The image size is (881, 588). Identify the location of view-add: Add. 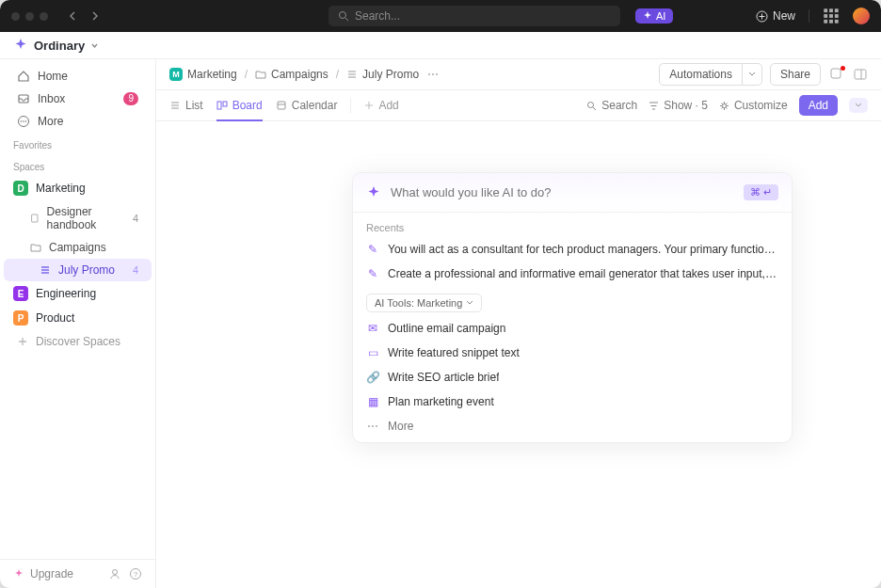
(381, 105).